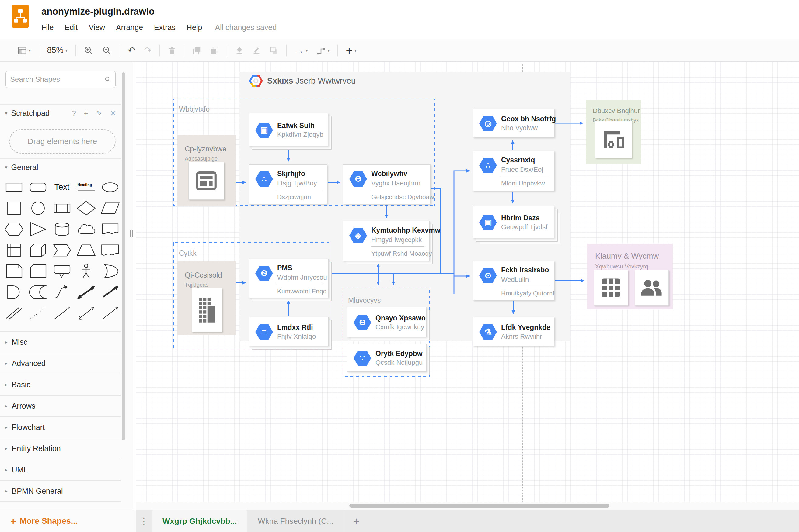  What do you see at coordinates (86, 113) in the screenshot?
I see `add-icon: +` at bounding box center [86, 113].